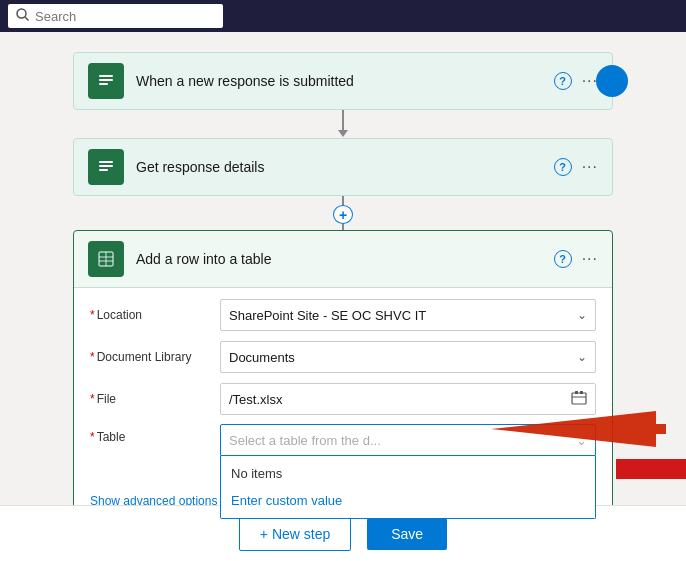 This screenshot has height=561, width=686. What do you see at coordinates (576, 167) in the screenshot?
I see `step2-actions: ? ···` at bounding box center [576, 167].